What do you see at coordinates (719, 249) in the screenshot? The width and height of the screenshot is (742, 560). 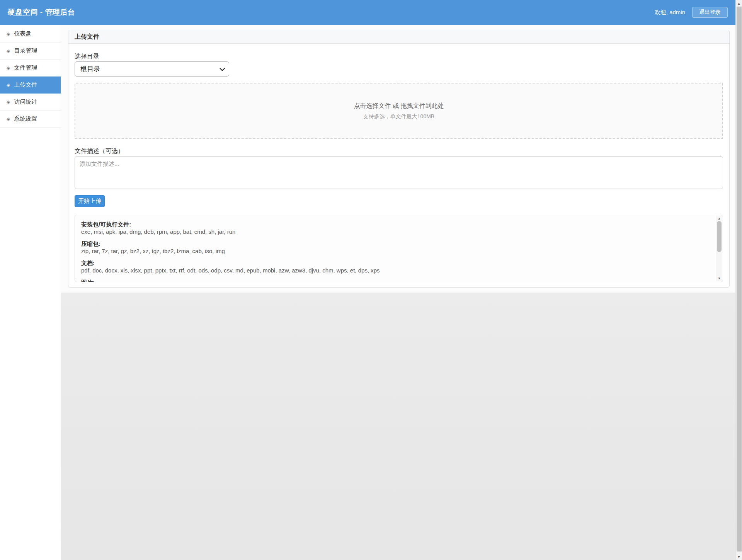 I see `filetypes-scrollbar: ▲ ▼` at bounding box center [719, 249].